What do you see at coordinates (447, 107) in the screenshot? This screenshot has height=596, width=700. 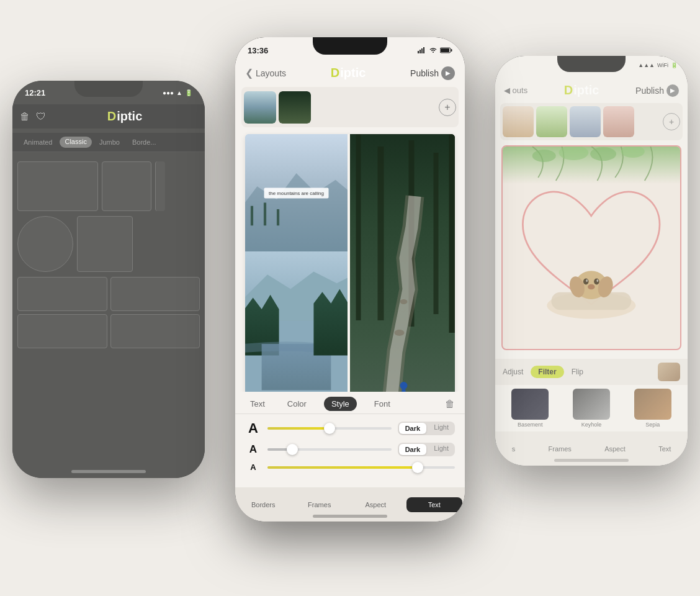 I see `center-add-button: +` at bounding box center [447, 107].